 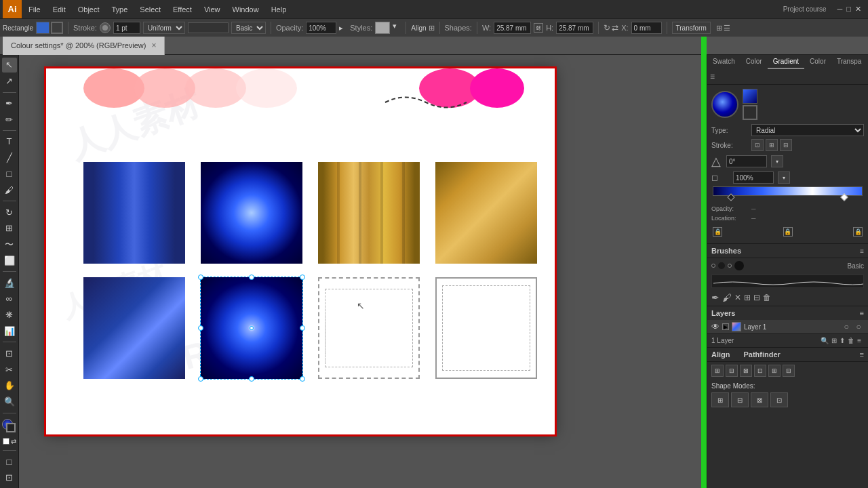 I want to click on reset-colors-icon, so click(x=6, y=441).